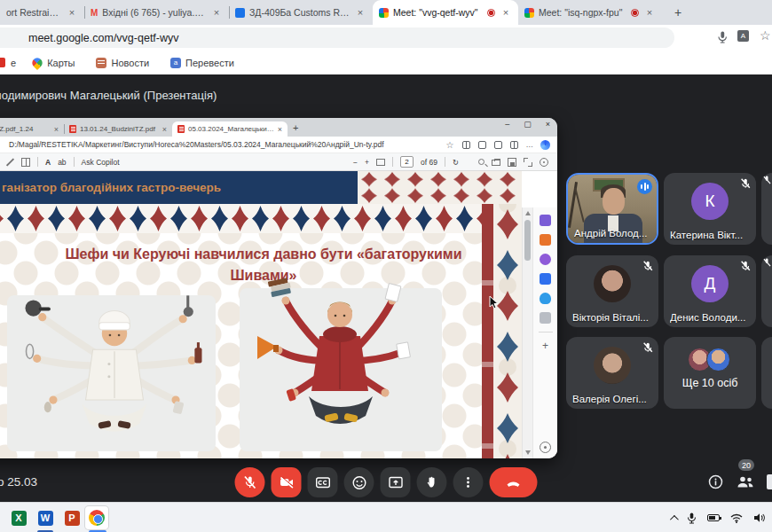 This screenshot has width=772, height=532. Describe the element at coordinates (545, 239) in the screenshot. I see `sidebar-office-icon` at that location.